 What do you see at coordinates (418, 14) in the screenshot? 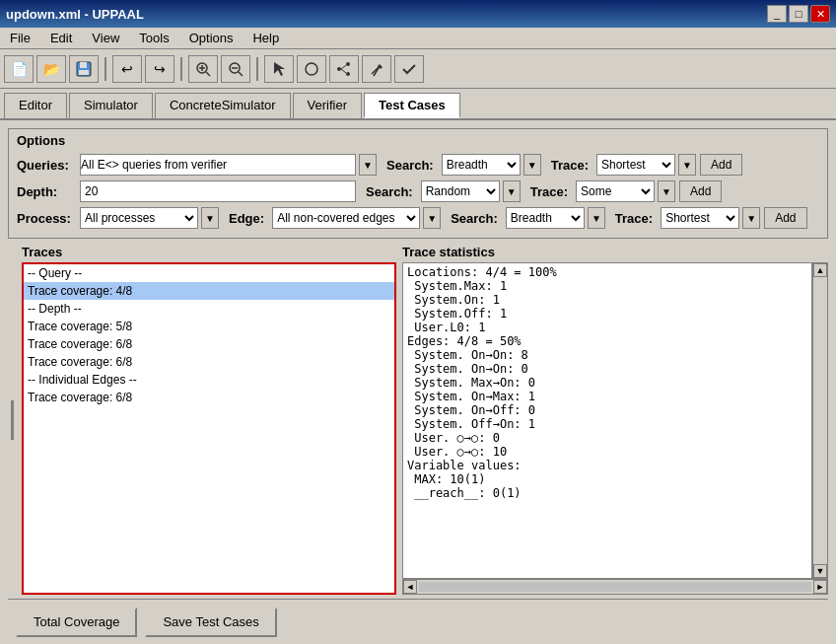
I see `title-bar: updown.xml - UPPAAL _ □ ✕` at bounding box center [418, 14].